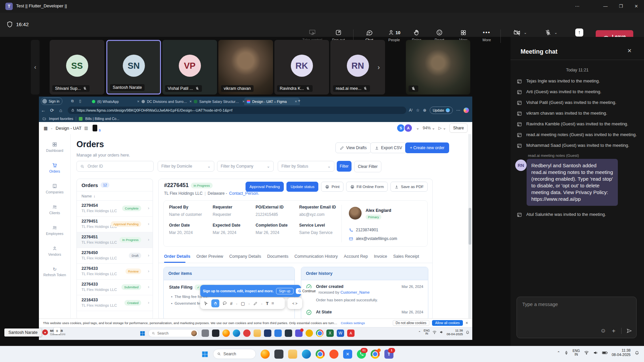 This screenshot has width=644, height=362. Describe the element at coordinates (379, 67) in the screenshot. I see `tiles-scroll-right: ›` at that location.